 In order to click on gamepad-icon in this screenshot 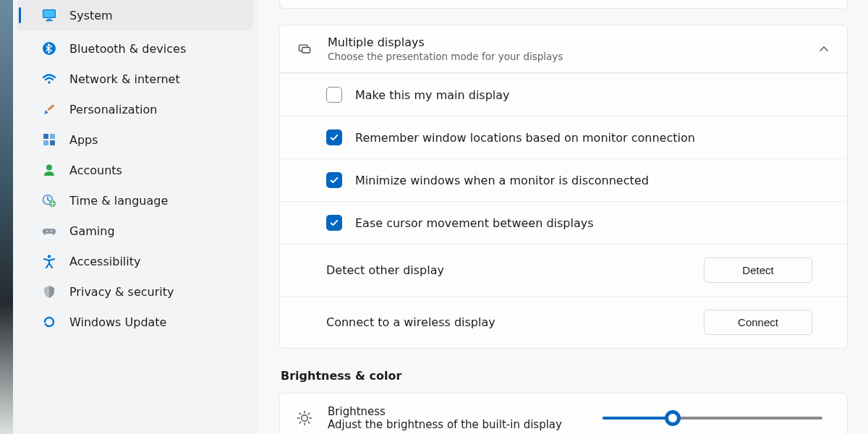, I will do `click(49, 231)`.